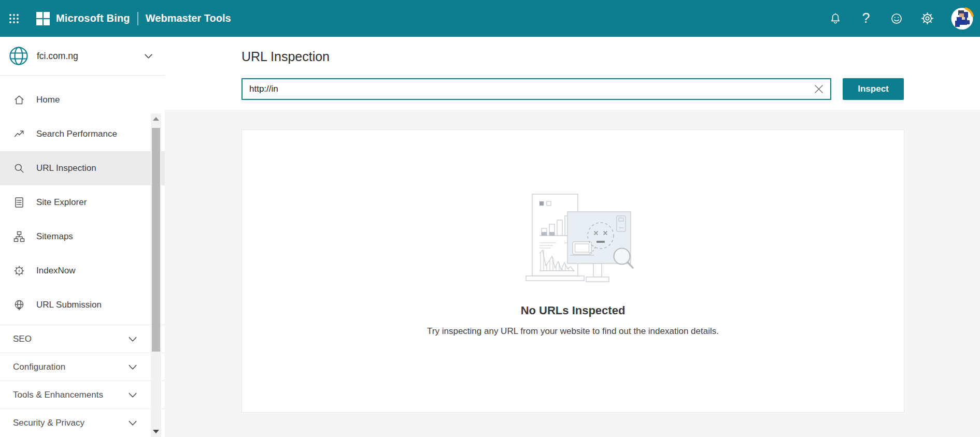 Image resolution: width=980 pixels, height=437 pixels. I want to click on feedback-button, so click(897, 19).